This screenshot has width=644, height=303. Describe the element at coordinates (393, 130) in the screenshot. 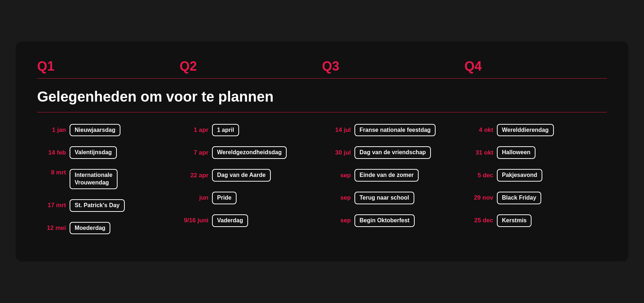

I see `event-row: 14 julFranse nationale feestdag` at that location.